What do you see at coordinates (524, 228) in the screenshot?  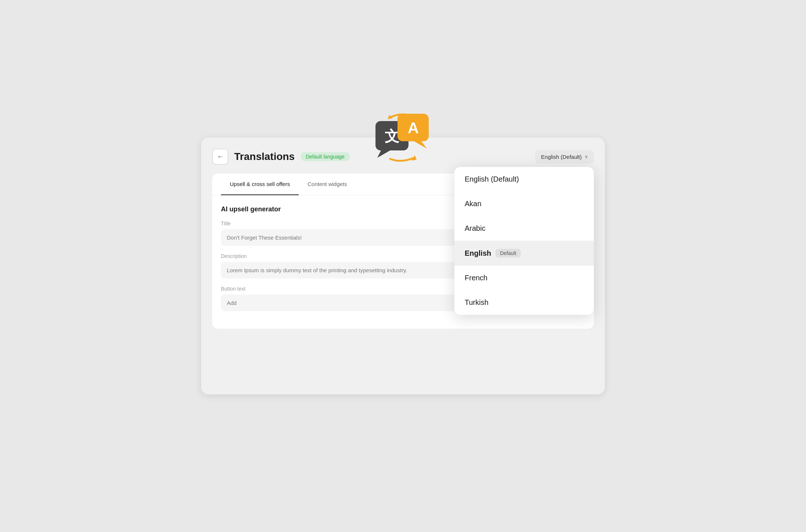 I see `dropdown-item-arabic: Arabic` at bounding box center [524, 228].